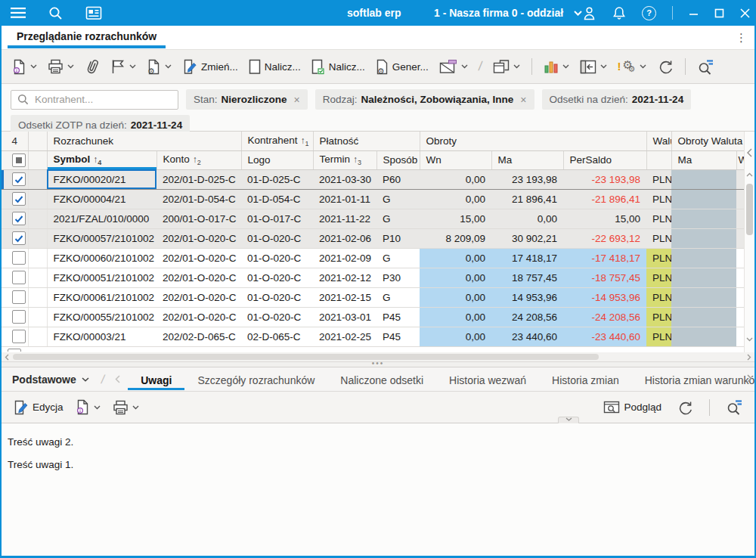 The image size is (756, 558). Describe the element at coordinates (277, 199) in the screenshot. I see `cell-logo: 01-D-054-C` at that location.